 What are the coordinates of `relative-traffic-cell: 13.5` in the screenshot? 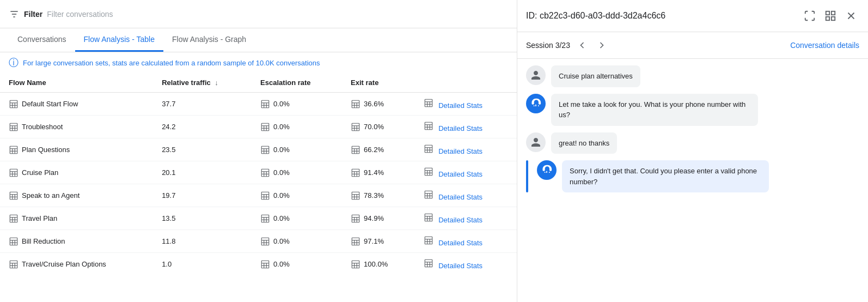 It's located at (203, 219).